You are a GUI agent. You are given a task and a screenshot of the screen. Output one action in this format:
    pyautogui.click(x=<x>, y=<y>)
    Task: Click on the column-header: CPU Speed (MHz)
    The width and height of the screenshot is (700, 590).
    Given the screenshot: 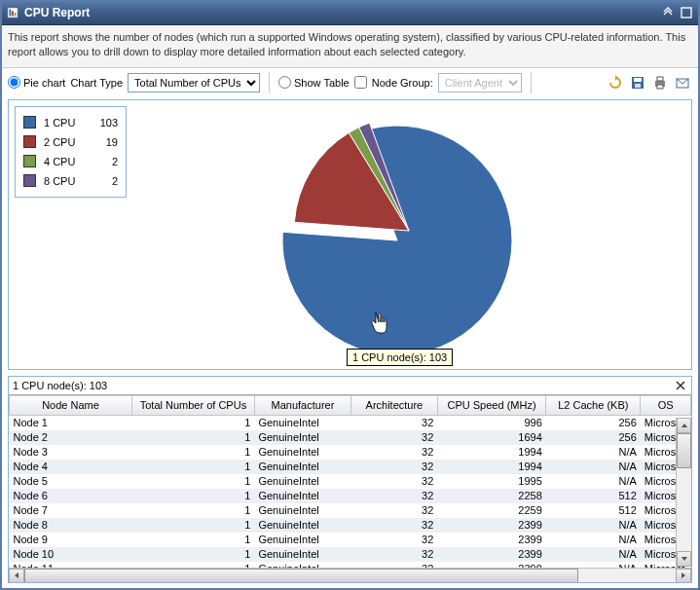 What is the action you would take?
    pyautogui.click(x=492, y=406)
    